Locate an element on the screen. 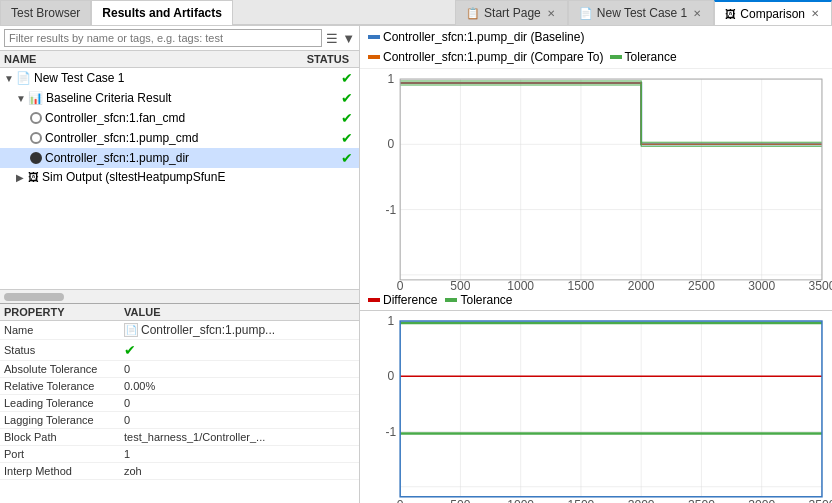 This screenshot has width=832, height=503. prop-row-port: Port 1 is located at coordinates (180, 454).